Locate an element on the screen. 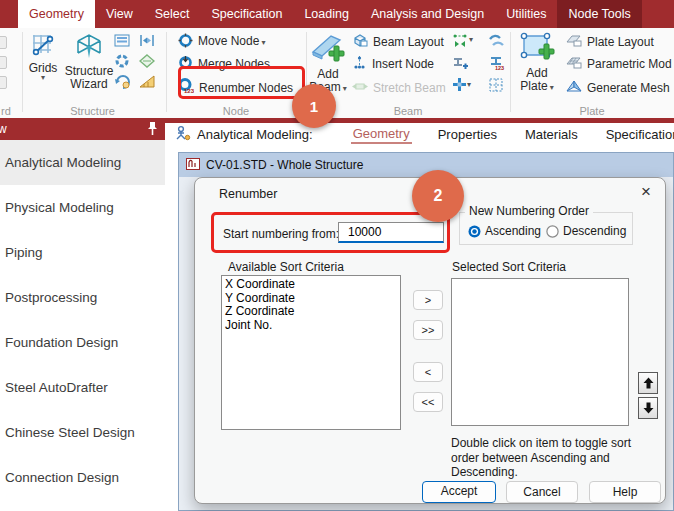 The height and width of the screenshot is (511, 674). target-tool-button is located at coordinates (122, 63).